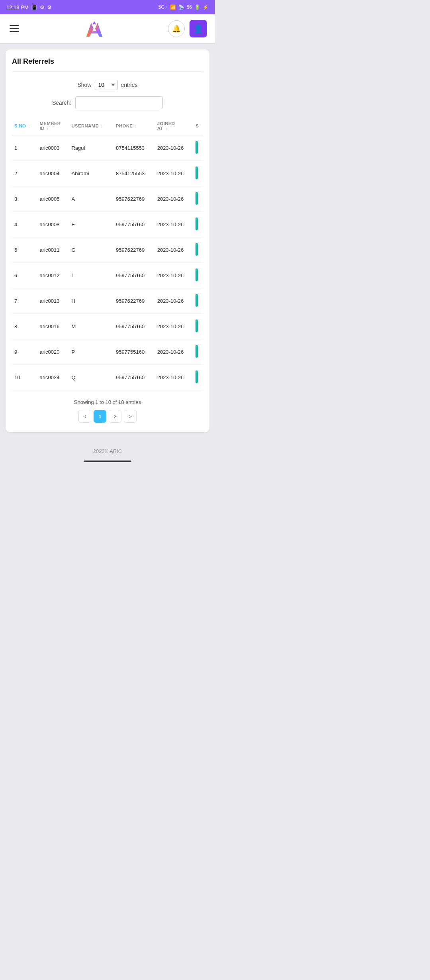 The width and height of the screenshot is (430, 980). I want to click on battery-icon: 🔋, so click(197, 7).